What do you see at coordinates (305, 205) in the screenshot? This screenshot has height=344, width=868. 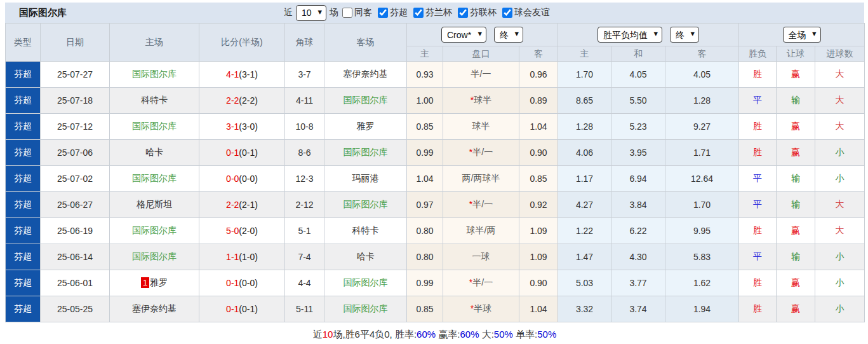 I see `corner-cell: 2-12` at bounding box center [305, 205].